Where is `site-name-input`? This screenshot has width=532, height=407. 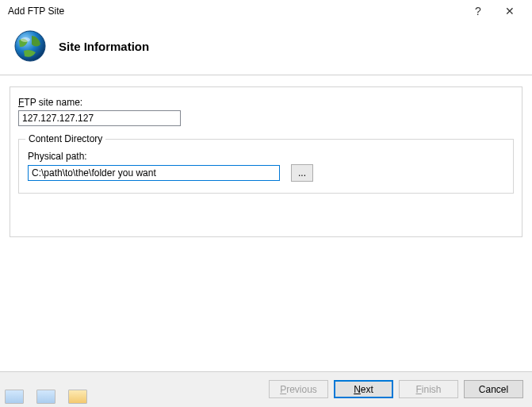 site-name-input is located at coordinates (100, 118).